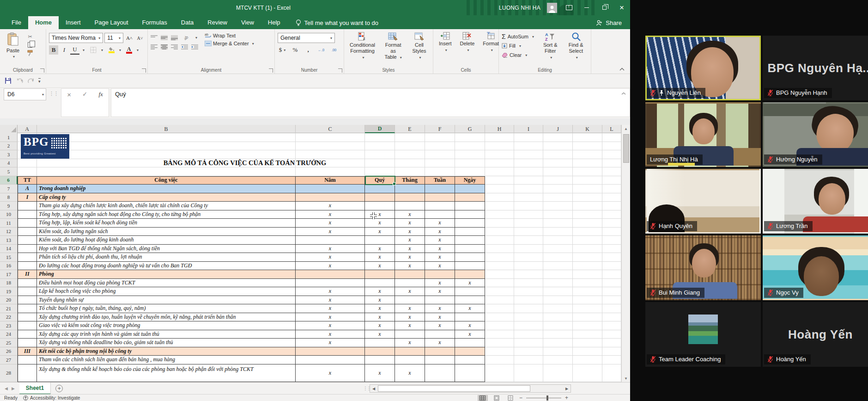 Image resolution: width=868 pixels, height=401 pixels. Describe the element at coordinates (380, 206) in the screenshot. I see `cell-D9` at that location.